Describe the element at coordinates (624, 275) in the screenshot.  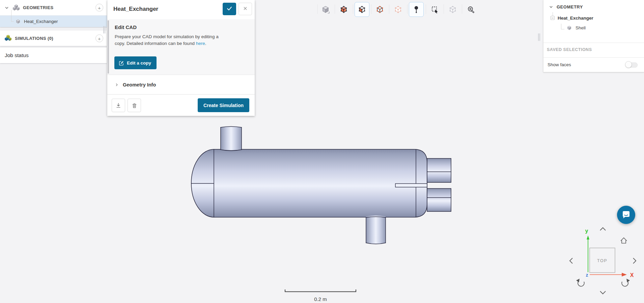
I see `axis-x-arrowhead` at that location.